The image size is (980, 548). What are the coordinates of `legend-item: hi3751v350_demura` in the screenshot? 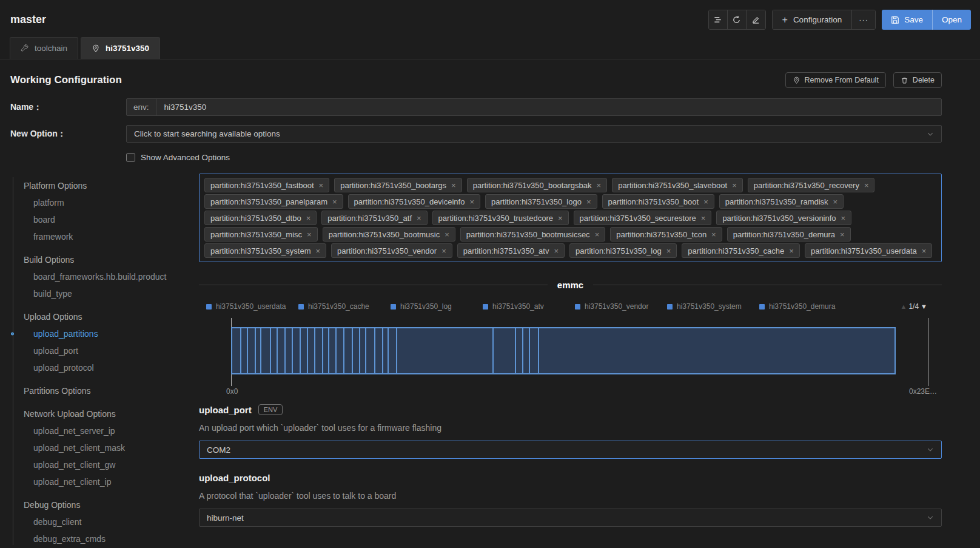 It's located at (805, 306).